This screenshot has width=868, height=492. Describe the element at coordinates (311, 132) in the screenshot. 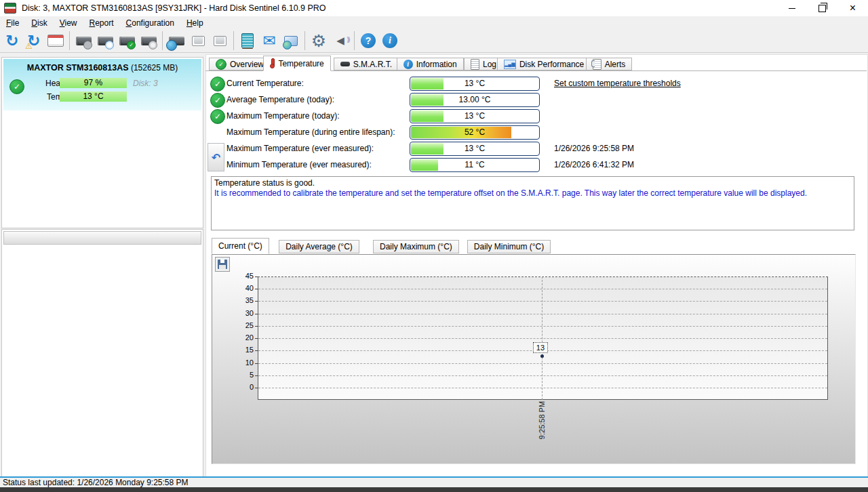

I see `temperature-row-label: Maximum Temperature (during entire lifes…` at that location.